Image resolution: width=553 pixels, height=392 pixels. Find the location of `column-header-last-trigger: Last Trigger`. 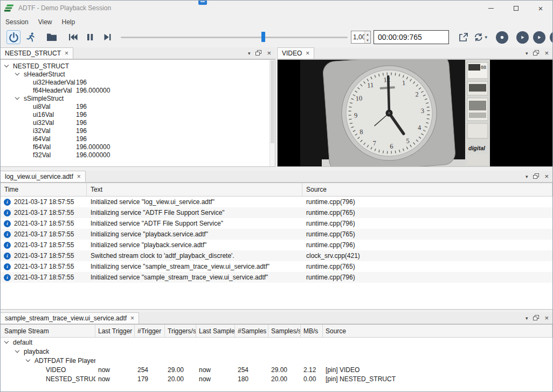

column-header-last-trigger: Last Trigger is located at coordinates (115, 331).